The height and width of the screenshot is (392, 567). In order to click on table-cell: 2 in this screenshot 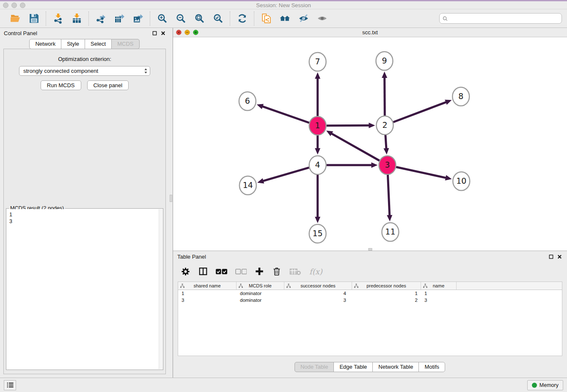, I will do `click(387, 300)`.